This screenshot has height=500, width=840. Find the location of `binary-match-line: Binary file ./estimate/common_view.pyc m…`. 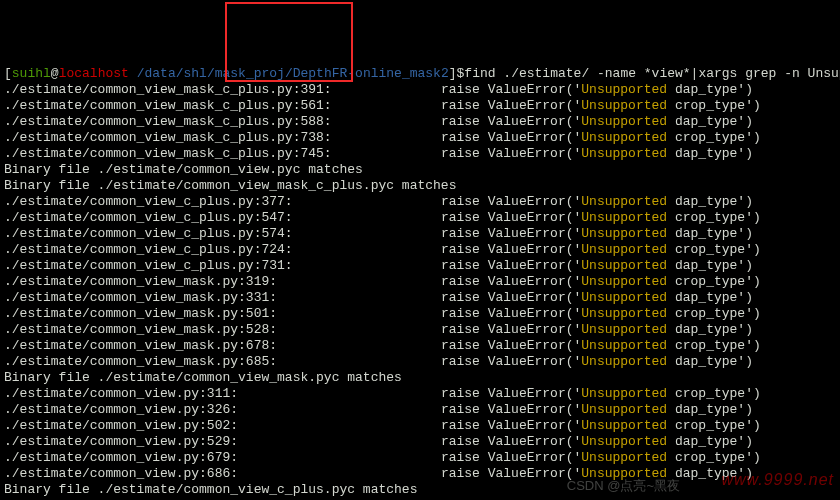

binary-match-line: Binary file ./estimate/common_view.pyc m… is located at coordinates (420, 170).